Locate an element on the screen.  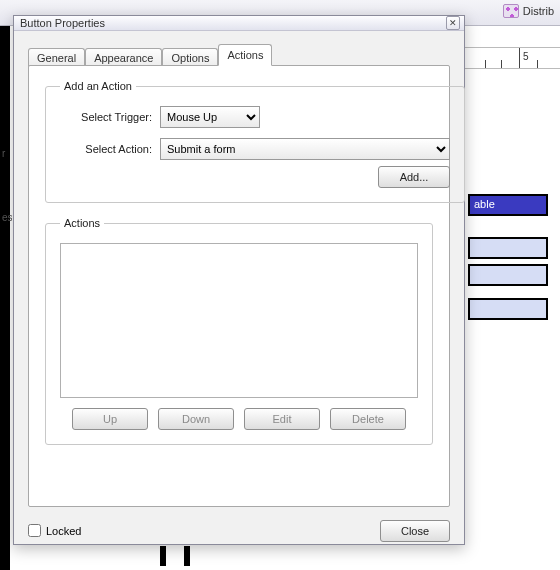
background-page-edge is located at coordinates (5, 298).